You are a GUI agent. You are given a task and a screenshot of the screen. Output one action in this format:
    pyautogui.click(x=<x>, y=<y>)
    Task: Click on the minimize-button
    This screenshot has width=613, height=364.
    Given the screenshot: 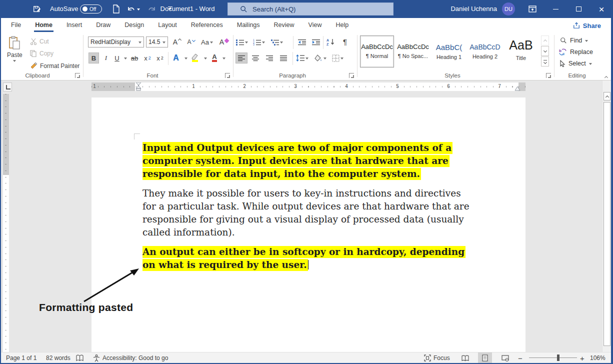 What is the action you would take?
    pyautogui.click(x=556, y=9)
    